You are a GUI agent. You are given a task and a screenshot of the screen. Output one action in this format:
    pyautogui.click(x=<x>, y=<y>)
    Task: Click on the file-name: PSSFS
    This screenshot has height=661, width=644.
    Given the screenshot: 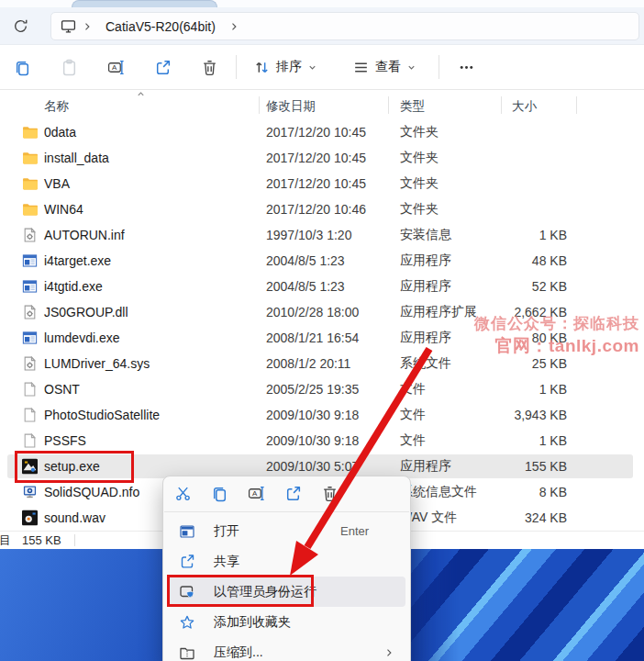 What is the action you would take?
    pyautogui.click(x=65, y=441)
    